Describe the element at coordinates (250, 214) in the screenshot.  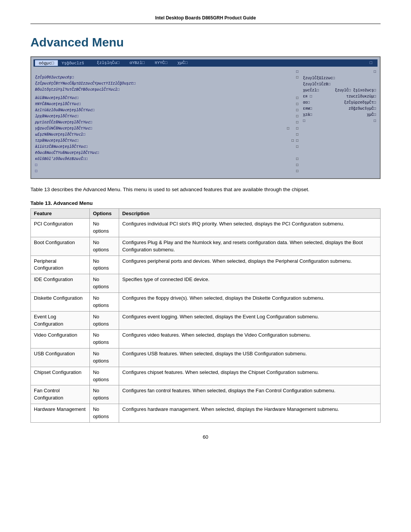
I see `col-header-description: Description` at that location.